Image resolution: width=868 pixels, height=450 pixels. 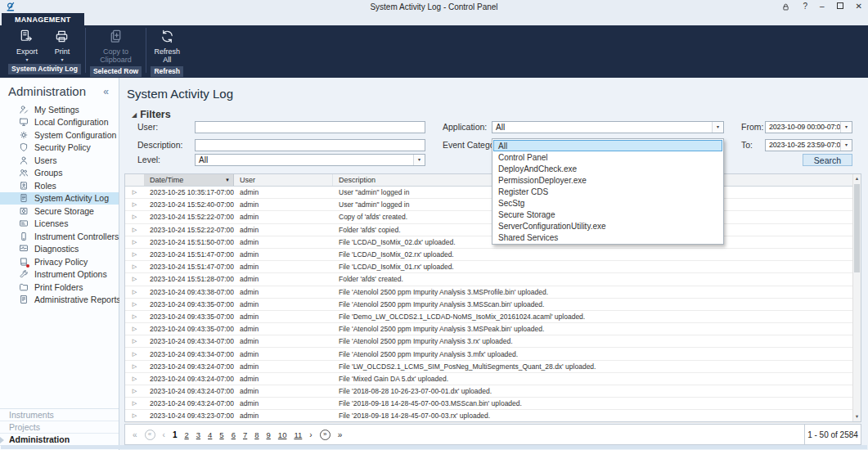 What do you see at coordinates (608, 146) in the screenshot?
I see `dropdown-option-all: All` at bounding box center [608, 146].